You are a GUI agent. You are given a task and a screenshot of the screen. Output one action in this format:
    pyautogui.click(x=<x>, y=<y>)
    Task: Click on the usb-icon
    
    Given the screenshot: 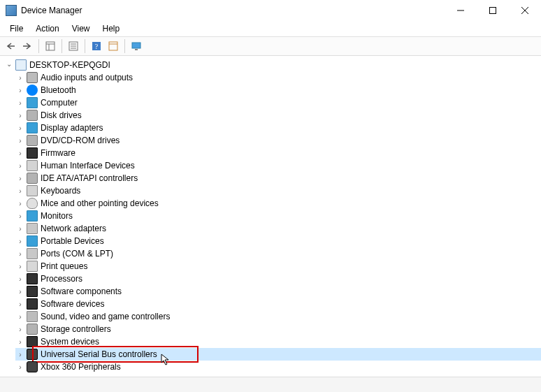 What is the action you would take?
    pyautogui.click(x=32, y=354)
    